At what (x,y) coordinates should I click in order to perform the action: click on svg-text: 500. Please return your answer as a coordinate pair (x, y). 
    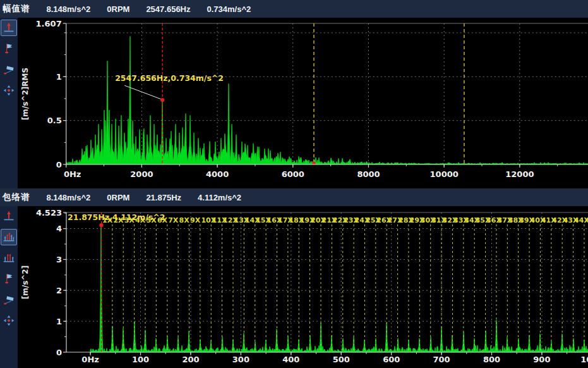
    Looking at the image, I should click on (341, 359).